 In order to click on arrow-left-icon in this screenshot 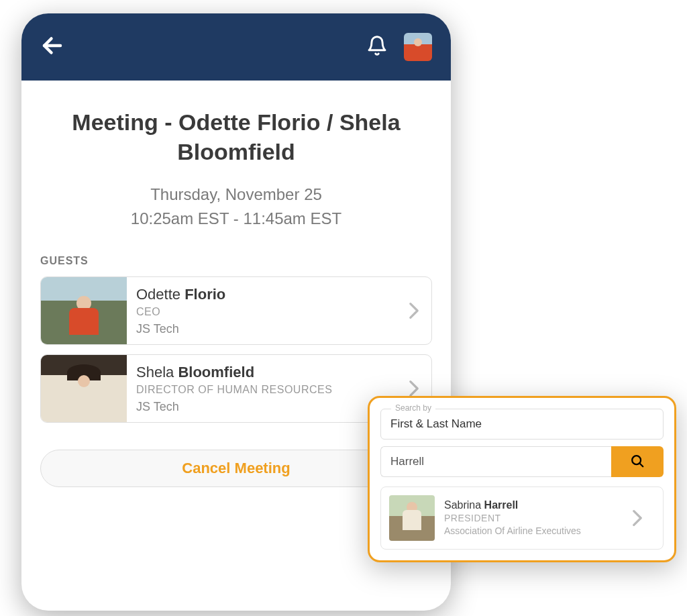, I will do `click(52, 47)`.